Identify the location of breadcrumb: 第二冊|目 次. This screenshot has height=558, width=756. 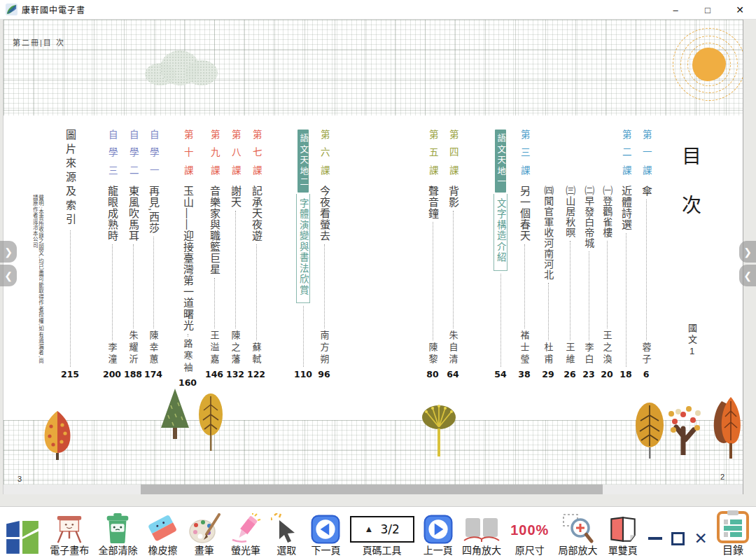
(39, 42).